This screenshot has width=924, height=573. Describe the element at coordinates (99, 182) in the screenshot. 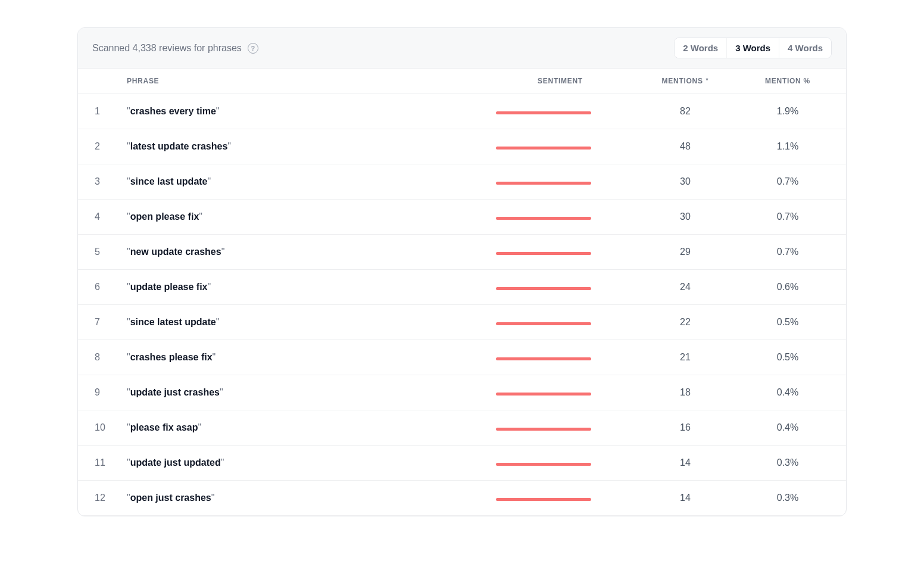

I see `row-index: 3` at that location.